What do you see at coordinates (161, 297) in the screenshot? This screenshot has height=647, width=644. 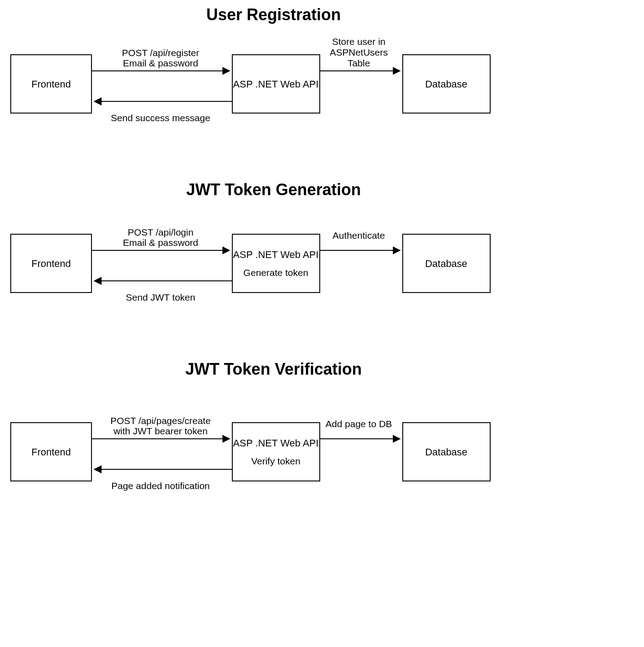 I see `resp-text: Send JWT token` at bounding box center [161, 297].